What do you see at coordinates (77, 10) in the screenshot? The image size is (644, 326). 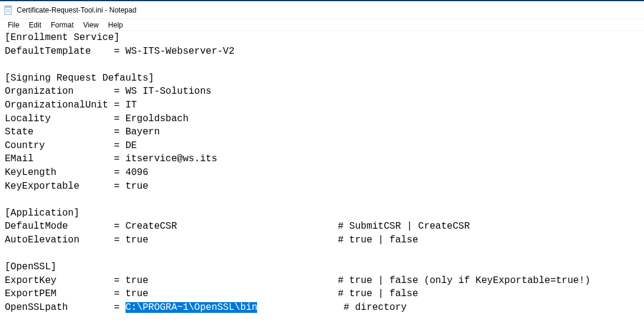 I see `window-title: Certificate-Request-Tool.ini - Notepad` at bounding box center [77, 10].